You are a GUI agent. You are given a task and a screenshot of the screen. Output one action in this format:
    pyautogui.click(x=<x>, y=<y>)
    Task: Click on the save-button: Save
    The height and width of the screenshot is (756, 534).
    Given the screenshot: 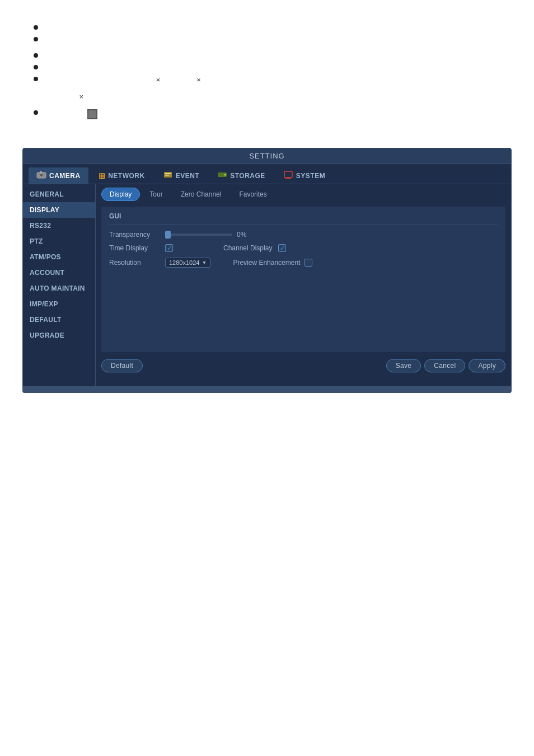 What is the action you would take?
    pyautogui.click(x=404, y=366)
    